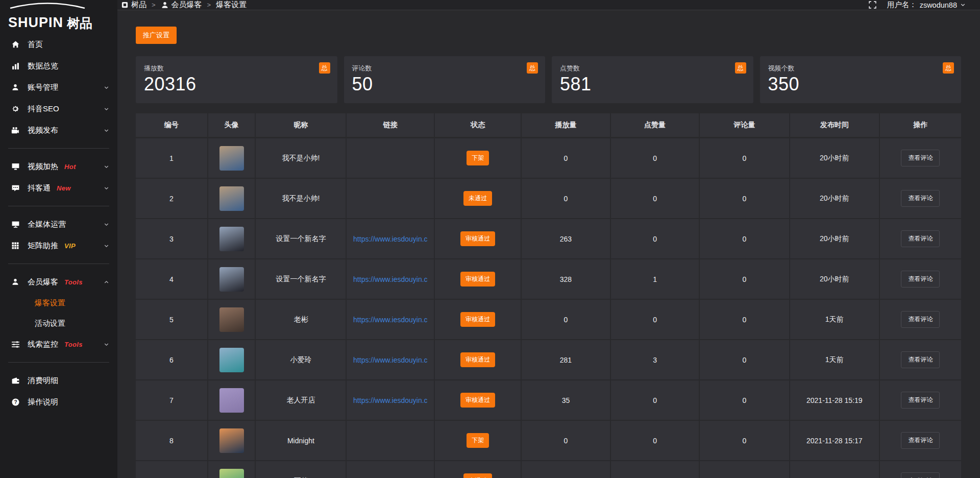 The image size is (980, 478). I want to click on breadcrumb-item-会员爆客: 会员爆客, so click(182, 5).